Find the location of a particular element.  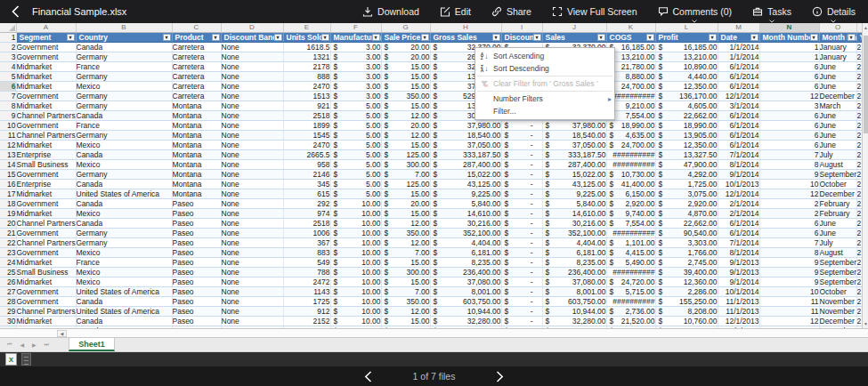

cell-G5: $15.00 is located at coordinates (406, 76).